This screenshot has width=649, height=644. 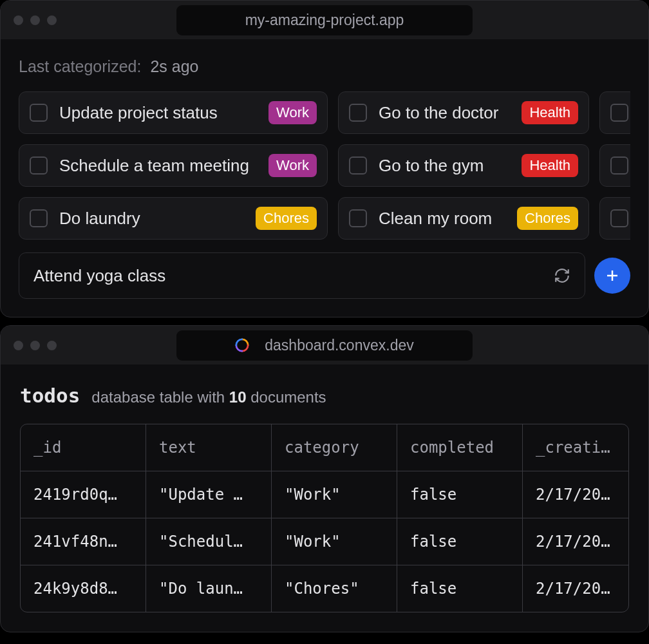 I want to click on column-header: text, so click(x=209, y=448).